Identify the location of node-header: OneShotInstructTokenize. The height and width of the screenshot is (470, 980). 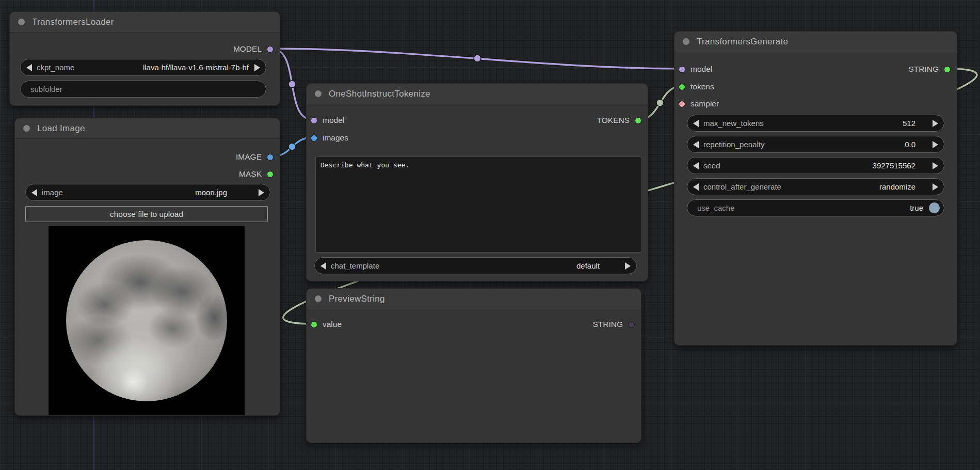
(477, 94).